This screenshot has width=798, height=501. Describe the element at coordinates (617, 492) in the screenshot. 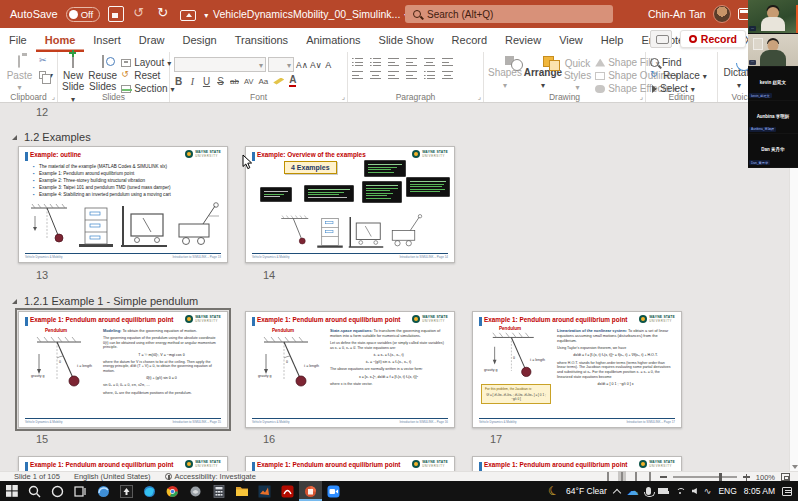

I see `hidden-icons-chevron-icon` at that location.